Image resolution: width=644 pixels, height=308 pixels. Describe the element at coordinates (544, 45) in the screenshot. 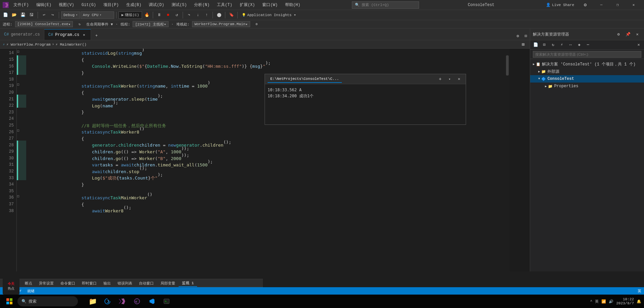

I see `sol-collapse-all-btn: ⊡` at that location.